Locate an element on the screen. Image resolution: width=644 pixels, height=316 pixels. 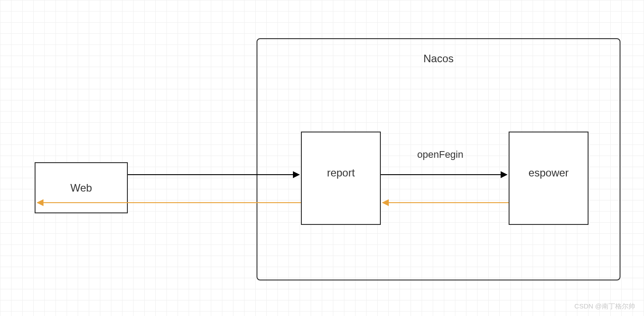
nacos-title: Nacos is located at coordinates (439, 59).